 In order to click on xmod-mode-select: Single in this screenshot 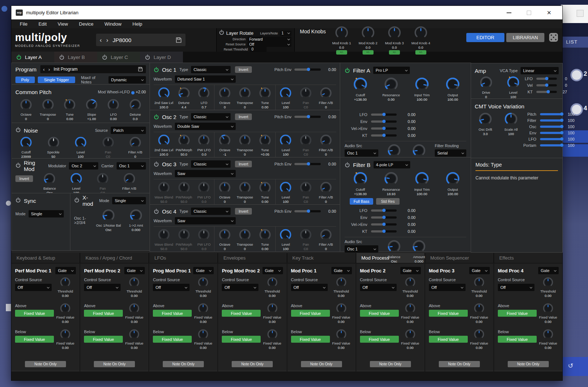, I will do `click(129, 201)`.